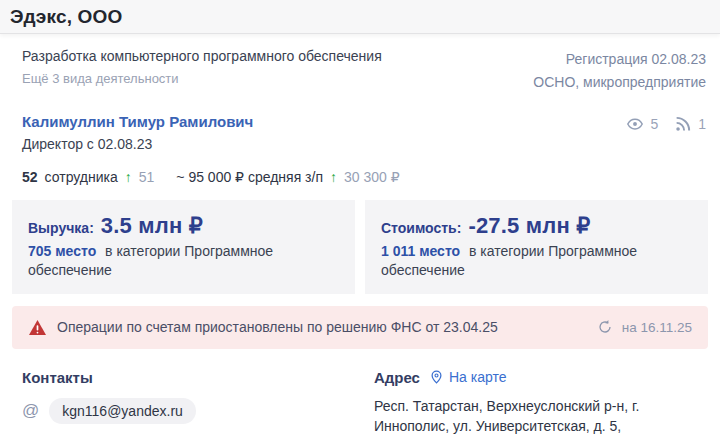 The width and height of the screenshot is (720, 445). What do you see at coordinates (138, 132) in the screenshot?
I see `director-block: Калимуллин Тимур Рамилович Директор с 02…` at bounding box center [138, 132].